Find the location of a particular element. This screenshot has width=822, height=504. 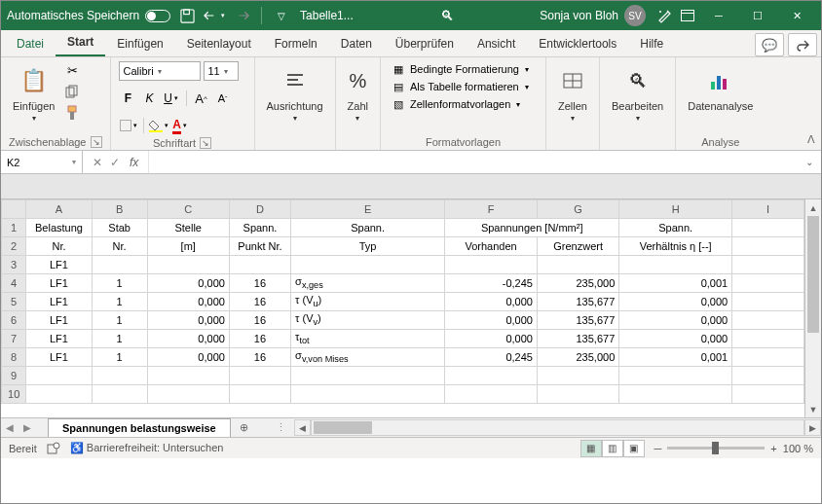

search-icon: 🔍︎ is located at coordinates (447, 16).